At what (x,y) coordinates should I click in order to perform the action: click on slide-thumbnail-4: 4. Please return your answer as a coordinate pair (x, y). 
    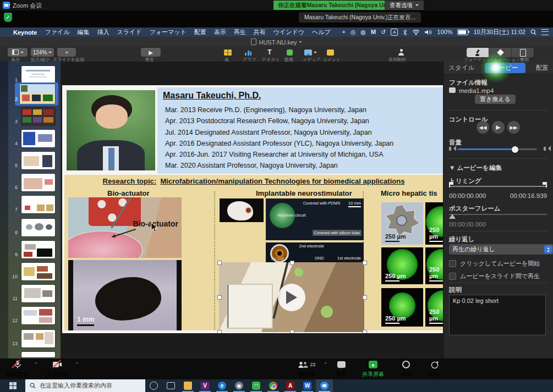
    Looking at the image, I should click on (30, 139).